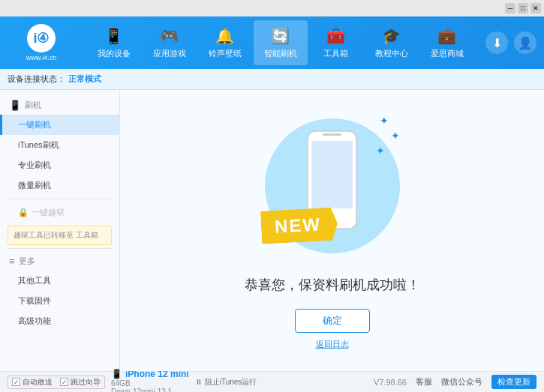 The image size is (544, 392). Describe the element at coordinates (114, 43) in the screenshot. I see `nav-my-device: 📱 我的设备` at that location.